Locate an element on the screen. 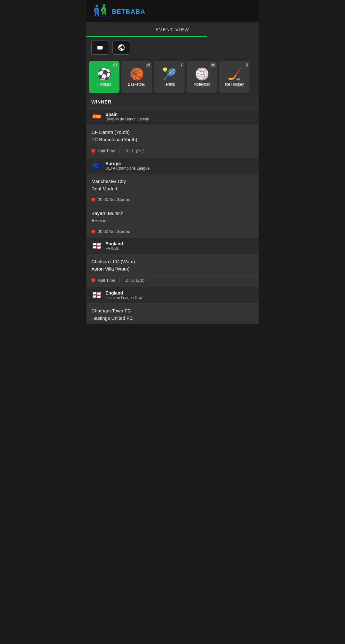 The height and width of the screenshot is (644, 345). match-row: Chatham Town FC Hastings United FC is located at coordinates (172, 314).